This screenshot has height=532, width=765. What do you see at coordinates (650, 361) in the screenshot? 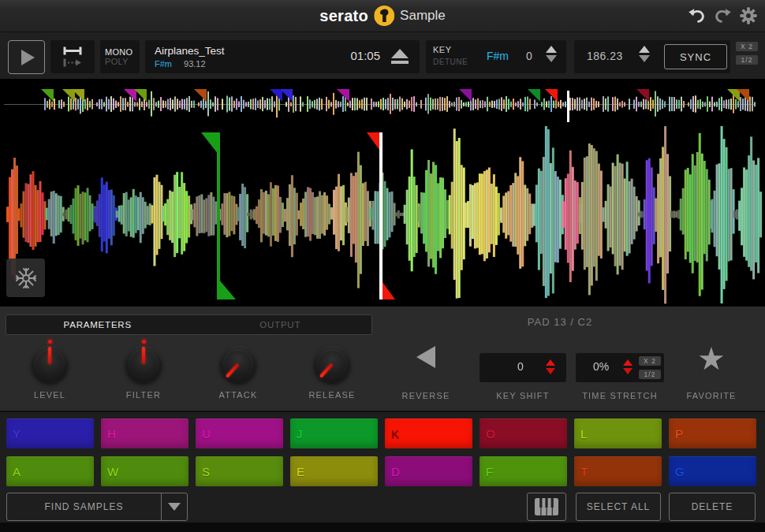
I see `time-stretch-double-button: X 2` at bounding box center [650, 361].